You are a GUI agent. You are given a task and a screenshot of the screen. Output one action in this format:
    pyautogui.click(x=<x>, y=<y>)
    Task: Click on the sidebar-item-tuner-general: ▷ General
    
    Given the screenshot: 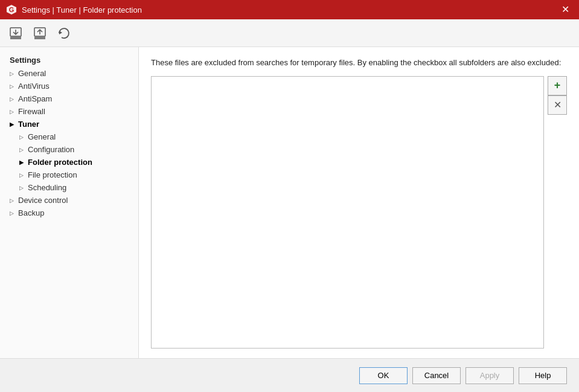 What is the action you would take?
    pyautogui.click(x=69, y=137)
    